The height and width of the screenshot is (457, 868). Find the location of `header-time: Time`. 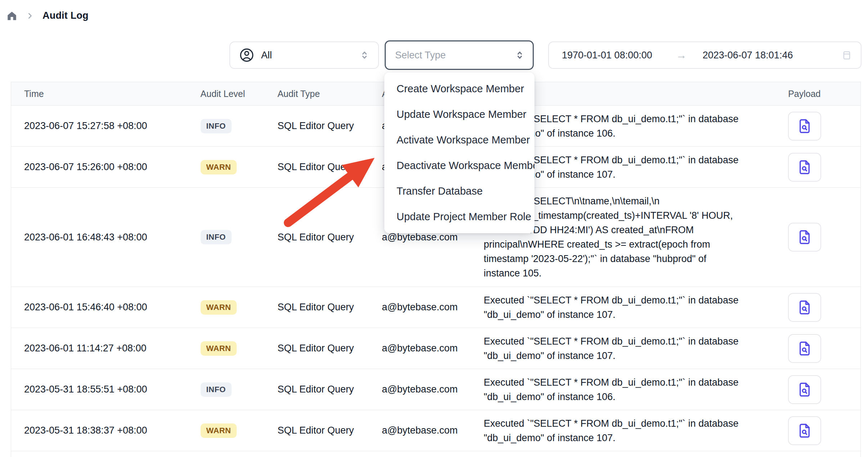

header-time: Time is located at coordinates (112, 94).